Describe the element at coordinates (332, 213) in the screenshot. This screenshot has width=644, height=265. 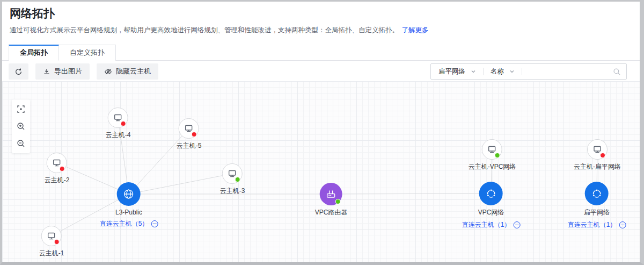
I see `node-label: VPC路由器` at that location.